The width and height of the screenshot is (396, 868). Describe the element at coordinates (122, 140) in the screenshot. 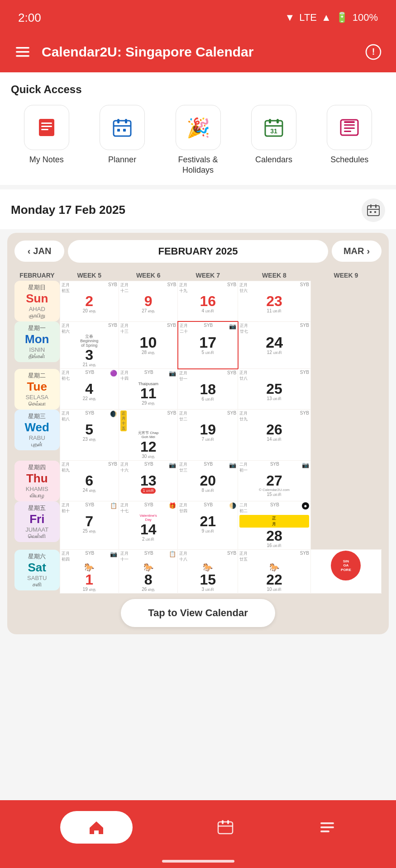

I see `quick-access-planner: Planner` at that location.